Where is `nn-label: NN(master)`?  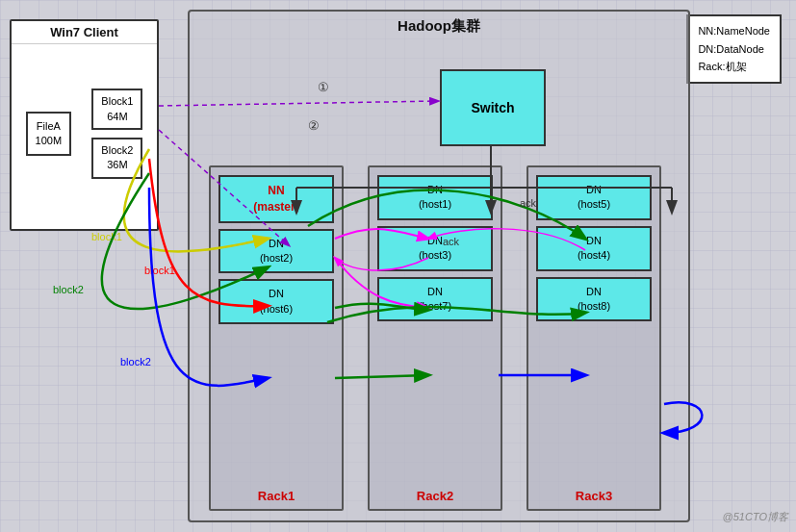 nn-label: NN(master) is located at coordinates (275, 198).